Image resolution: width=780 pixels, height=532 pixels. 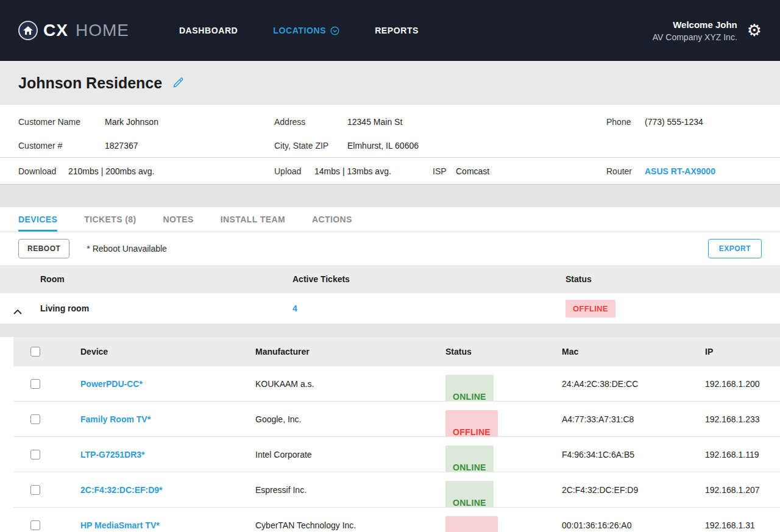 What do you see at coordinates (18, 311) in the screenshot?
I see `collapse-chevron-icon` at bounding box center [18, 311].